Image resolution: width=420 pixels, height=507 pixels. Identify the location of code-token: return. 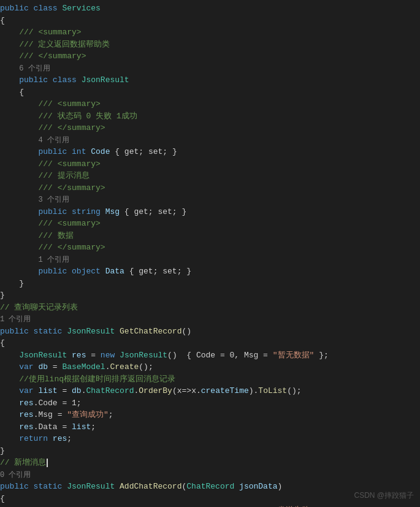
(36, 439).